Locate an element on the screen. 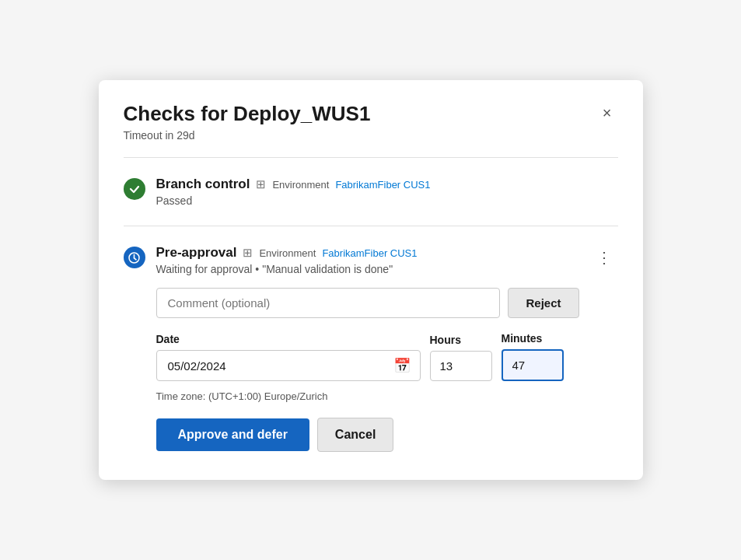 This screenshot has width=741, height=560. comment-row: Reject is located at coordinates (368, 303).